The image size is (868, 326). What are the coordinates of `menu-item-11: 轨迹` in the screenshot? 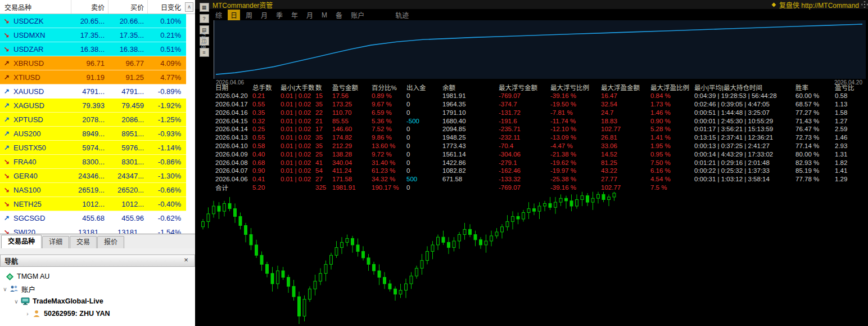 It's located at (402, 15).